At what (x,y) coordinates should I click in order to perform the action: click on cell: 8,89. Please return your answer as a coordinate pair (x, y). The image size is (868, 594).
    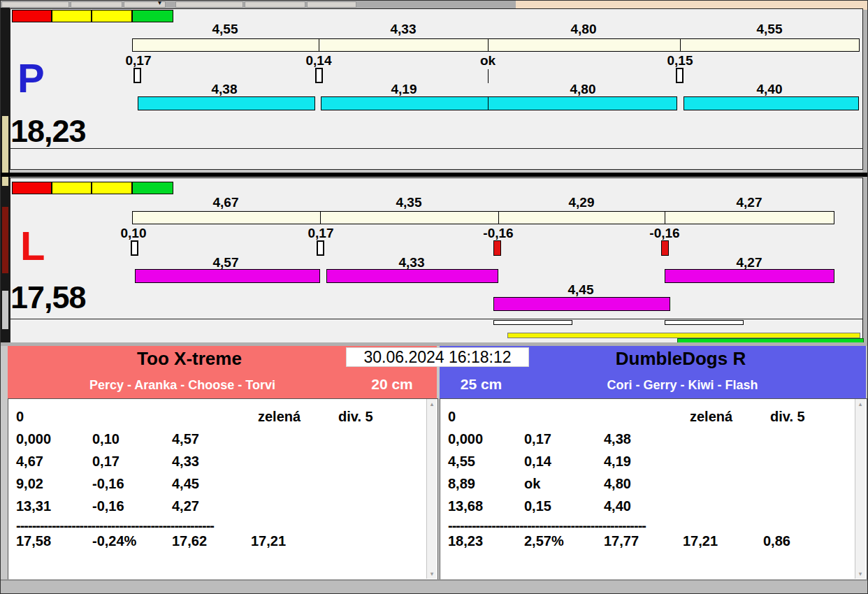
    Looking at the image, I should click on (461, 484).